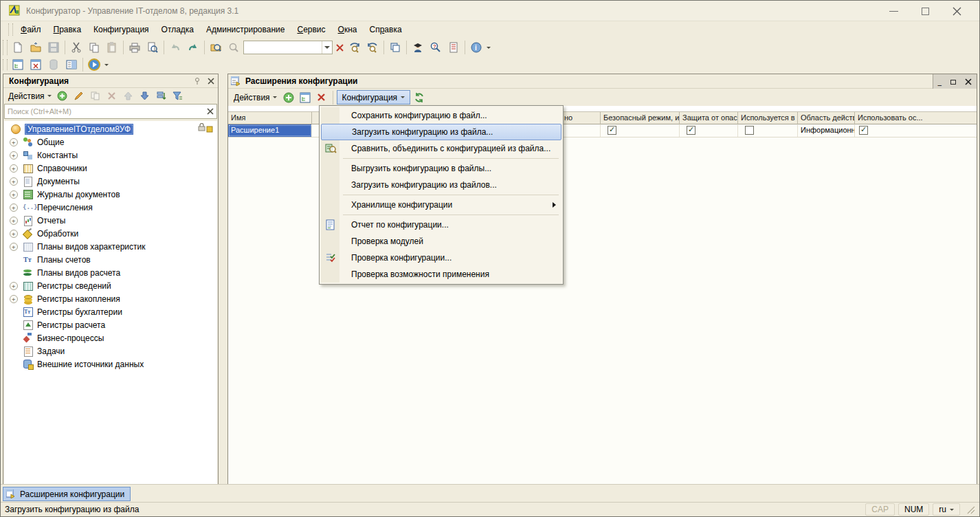 The image size is (980, 517). What do you see at coordinates (54, 47) in the screenshot?
I see `save-button` at bounding box center [54, 47].